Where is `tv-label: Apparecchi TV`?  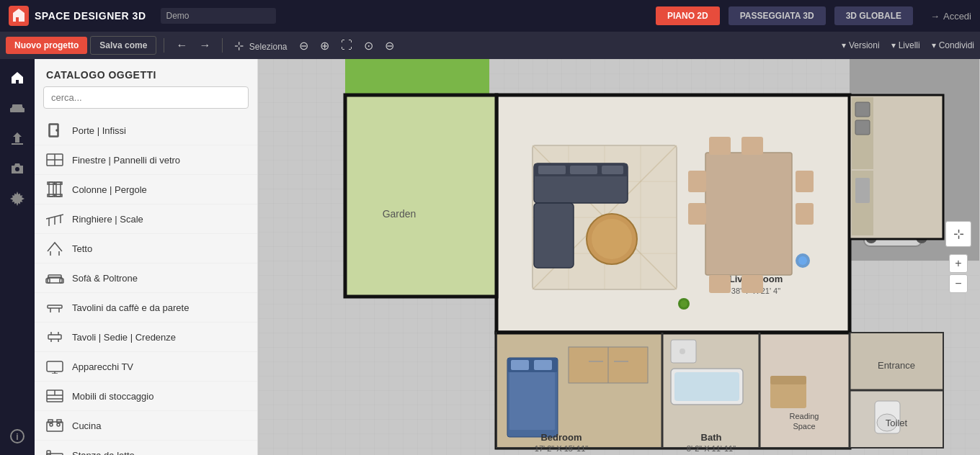
tv-label: Apparecchi TV is located at coordinates (102, 367).